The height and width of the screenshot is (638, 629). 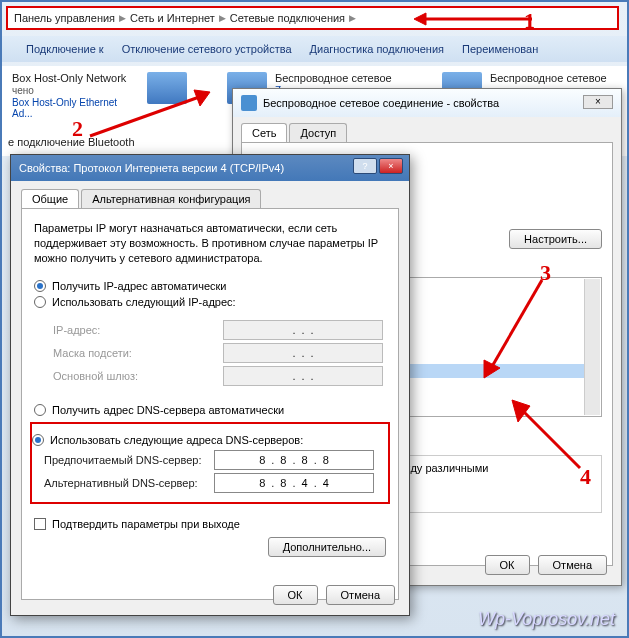 I want to click on scrollbar, so click(x=592, y=347).